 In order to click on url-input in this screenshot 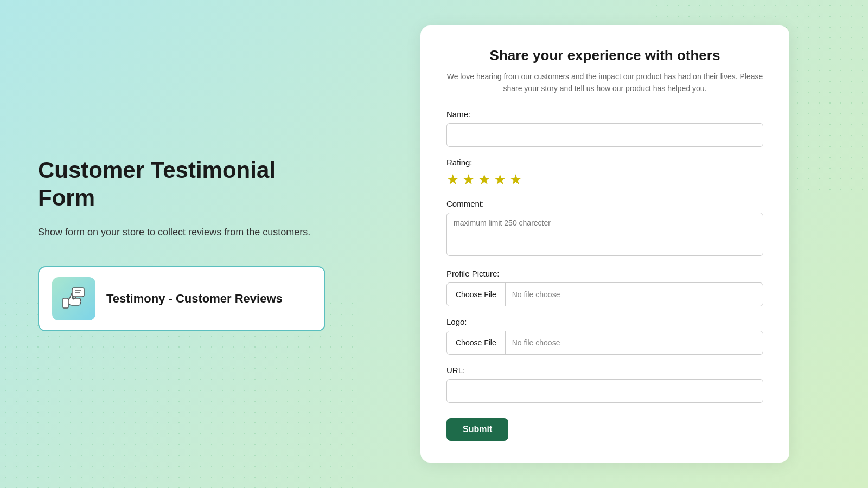, I will do `click(605, 391)`.